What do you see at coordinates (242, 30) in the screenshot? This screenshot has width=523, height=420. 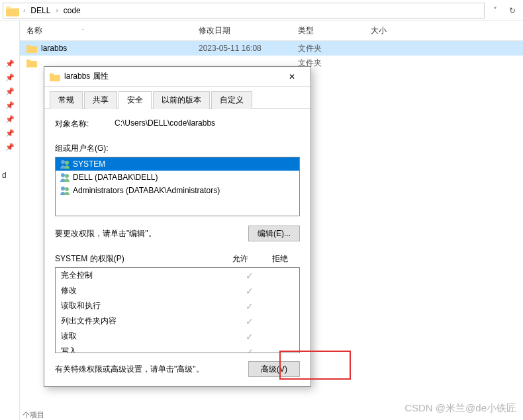 I see `column-date: 修改日期` at bounding box center [242, 30].